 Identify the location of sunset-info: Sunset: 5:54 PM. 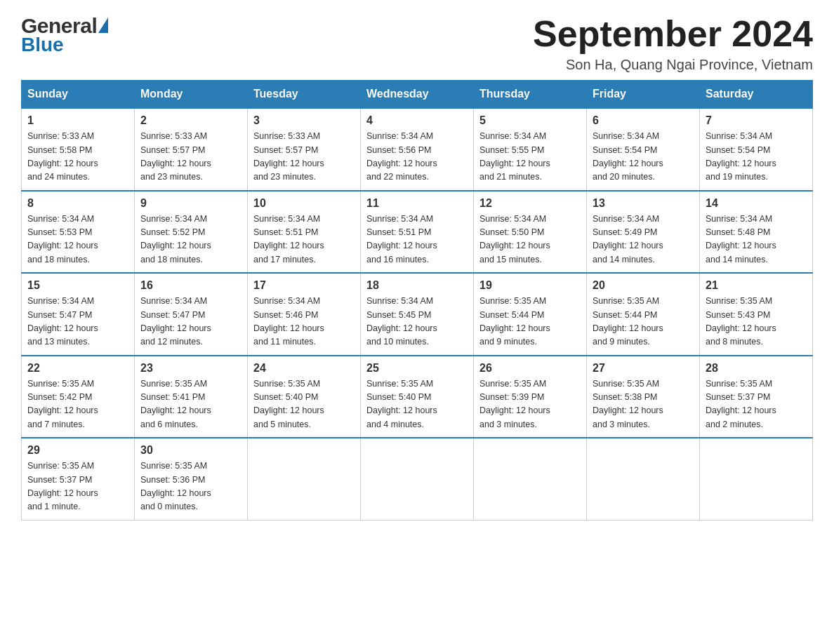
(738, 150).